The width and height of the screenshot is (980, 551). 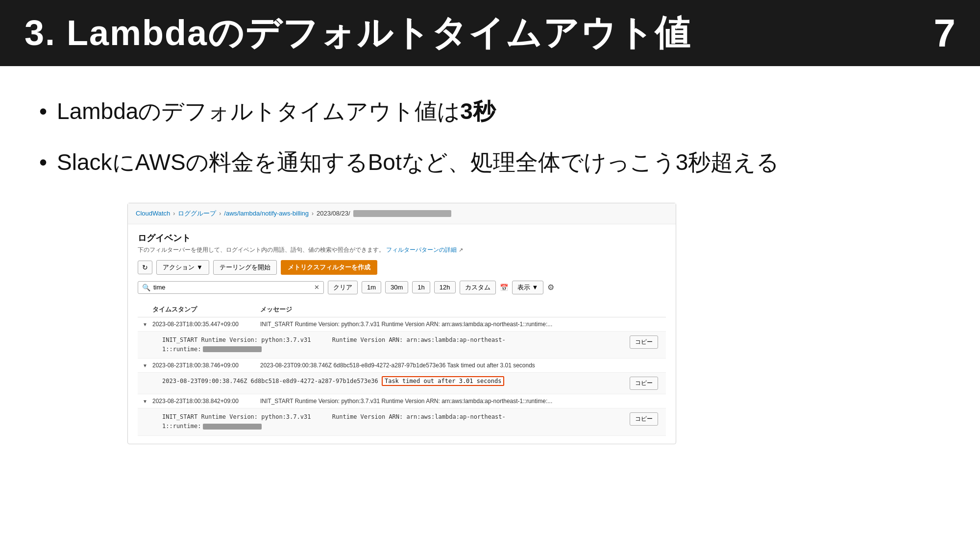 I want to click on table-header: タイムスタンプ メッセージ, so click(x=402, y=310).